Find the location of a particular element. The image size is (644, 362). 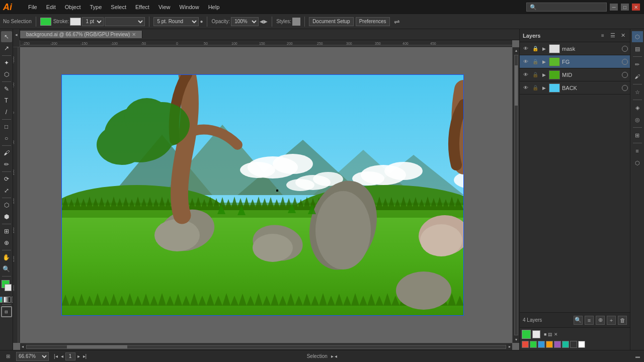

panel-menu-icon: ☰ is located at coordinates (613, 36).